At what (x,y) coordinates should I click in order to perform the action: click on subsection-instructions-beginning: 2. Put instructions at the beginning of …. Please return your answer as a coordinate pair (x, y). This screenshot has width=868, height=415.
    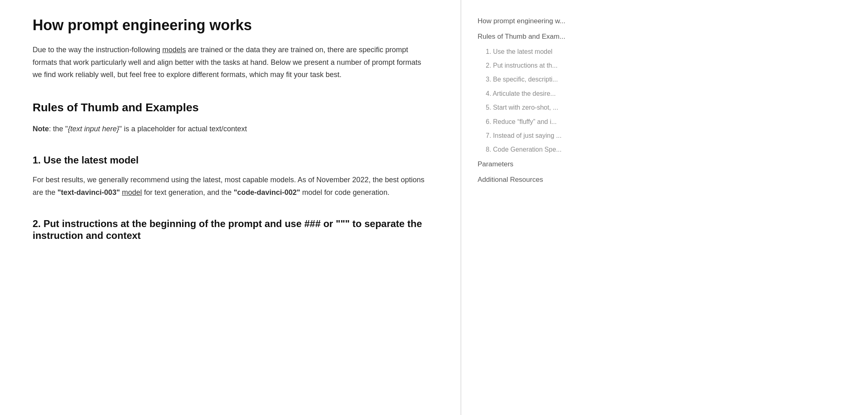
    Looking at the image, I should click on (230, 230).